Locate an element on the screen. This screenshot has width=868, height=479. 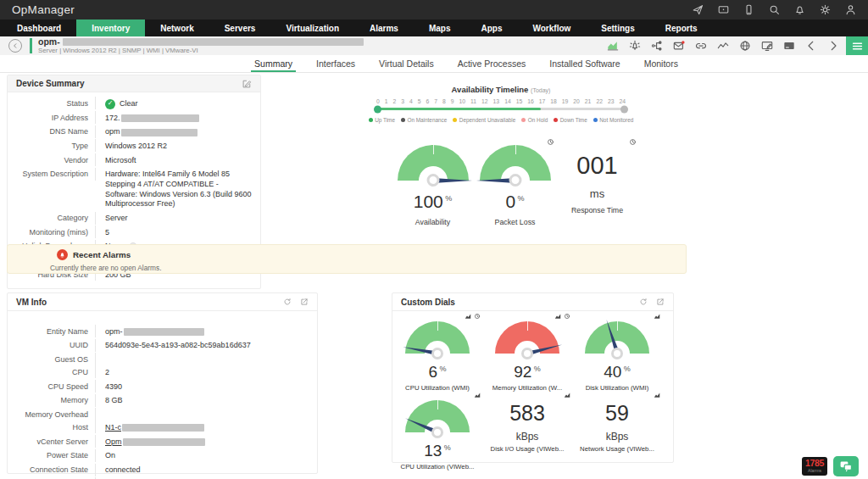
metric-gauges: 100 %Availability0 %Packet Loss001msResp… is located at coordinates (519, 182).